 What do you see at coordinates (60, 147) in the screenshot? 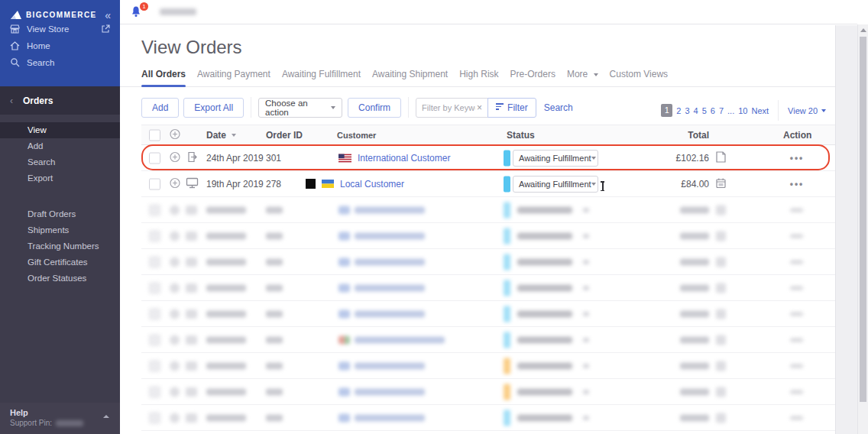
I see `sidebar-item-orders-add: Add` at bounding box center [60, 147].